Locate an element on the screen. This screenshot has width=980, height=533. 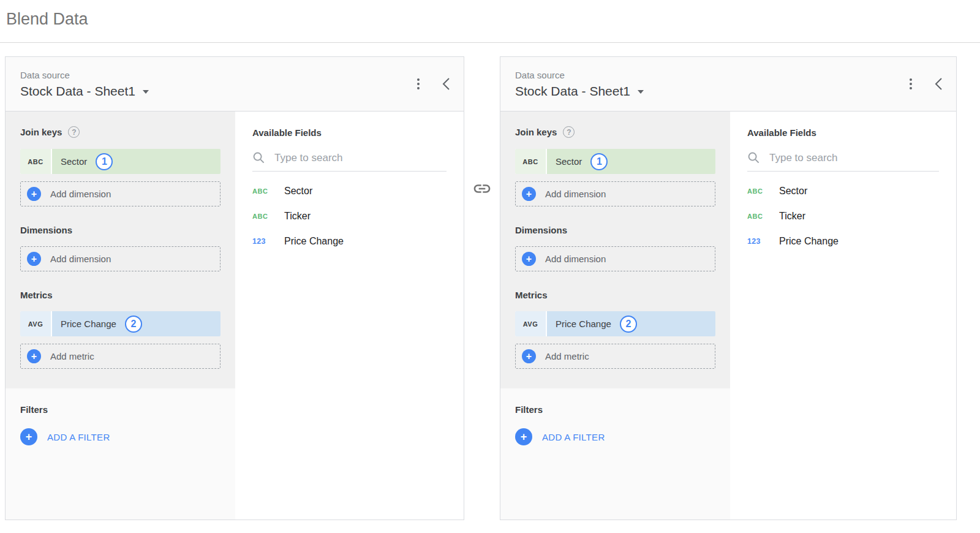
field-name: Price Change is located at coordinates (809, 241).